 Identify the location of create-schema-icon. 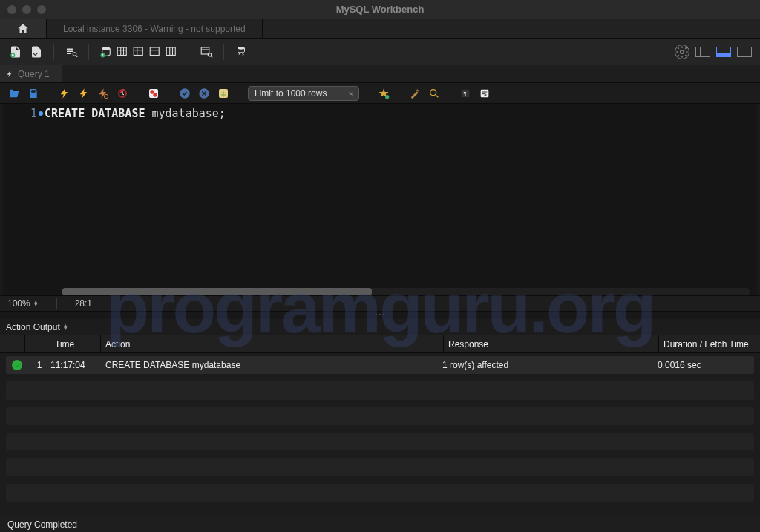
(106, 52).